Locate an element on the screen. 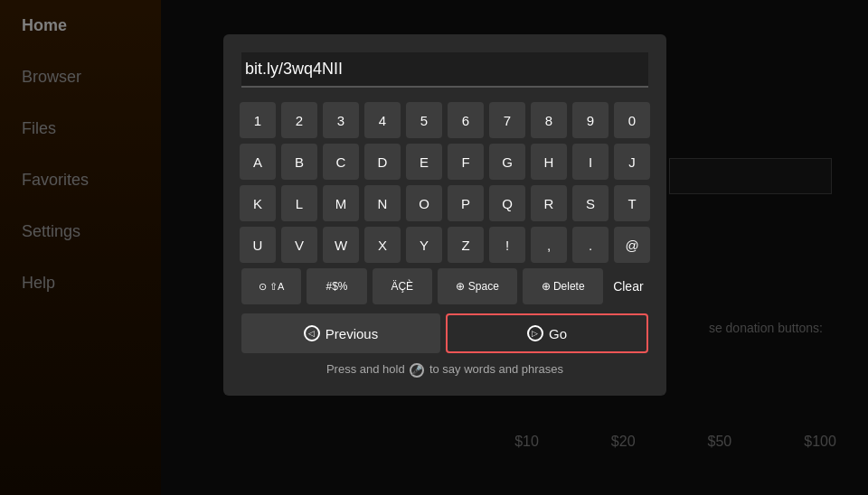  key-a: A is located at coordinates (258, 162).